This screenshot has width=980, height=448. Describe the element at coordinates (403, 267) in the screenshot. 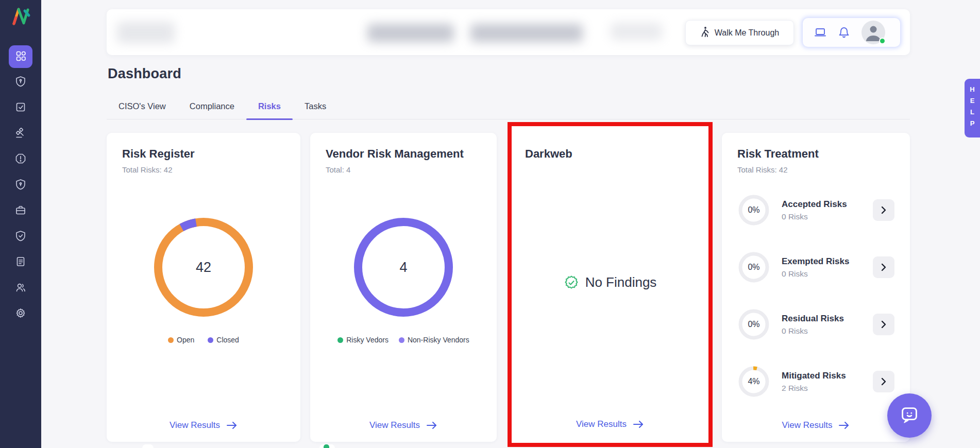

I see `vendor-donut-chart: 4` at that location.